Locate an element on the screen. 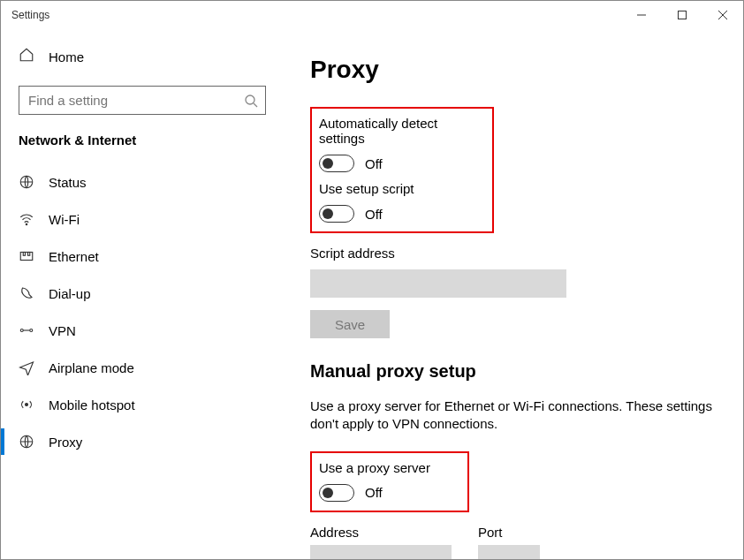  sidebar-item-label: VPN is located at coordinates (62, 330).